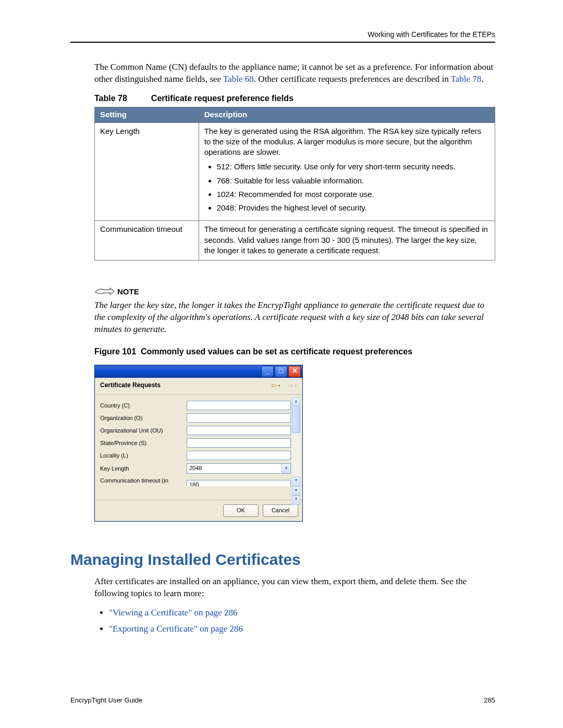  I want to click on list-item: 1024: Recommended for most corporate use…, so click(353, 194).